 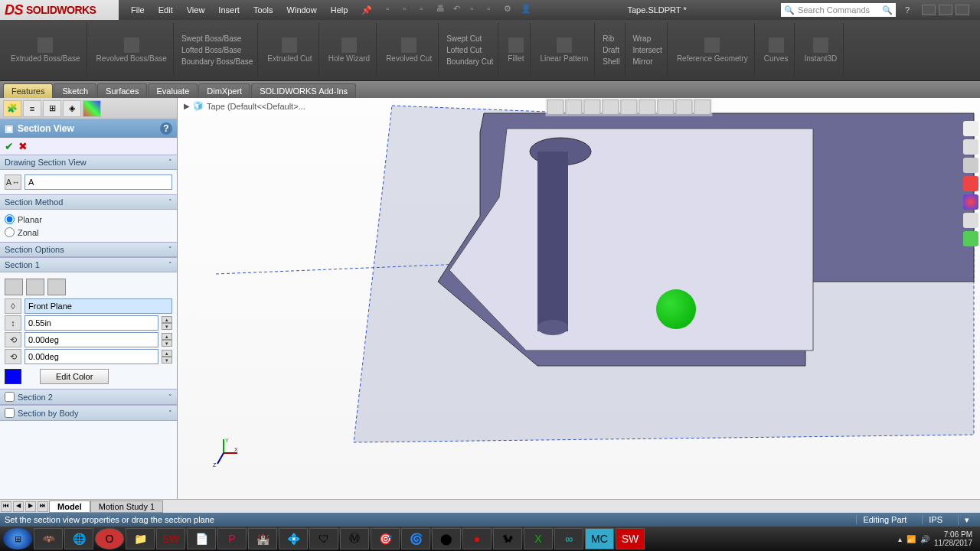 I want to click on view-orient-icon, so click(x=629, y=107).